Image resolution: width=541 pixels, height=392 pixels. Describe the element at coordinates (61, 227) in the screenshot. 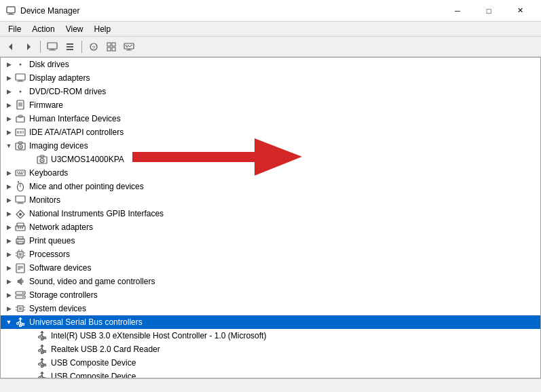

I see `network-label: Network adapters` at that location.